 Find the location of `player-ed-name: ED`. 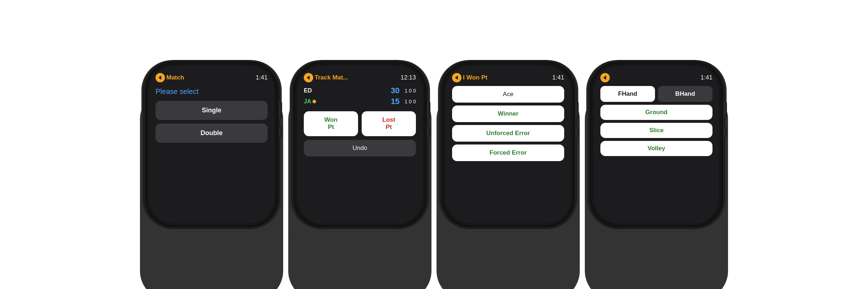

player-ed-name: ED is located at coordinates (308, 91).